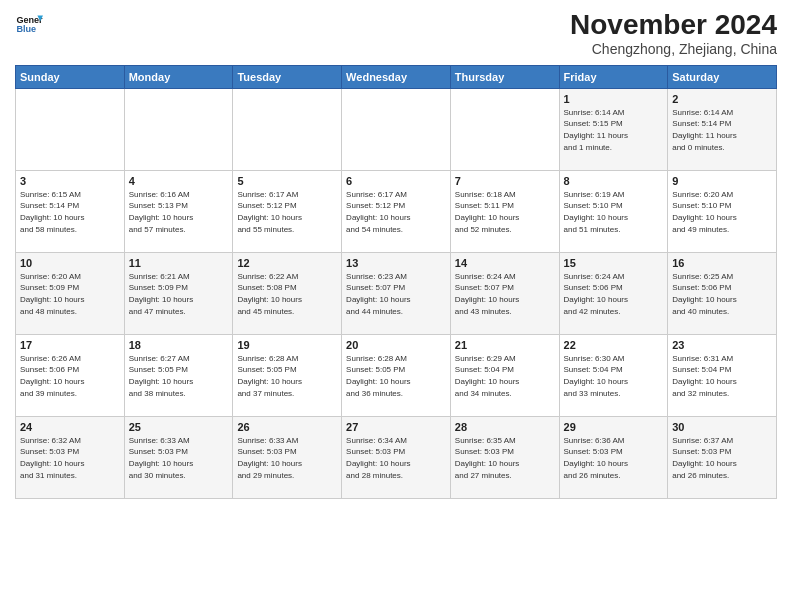  What do you see at coordinates (505, 427) in the screenshot?
I see `day-number: 28` at bounding box center [505, 427].